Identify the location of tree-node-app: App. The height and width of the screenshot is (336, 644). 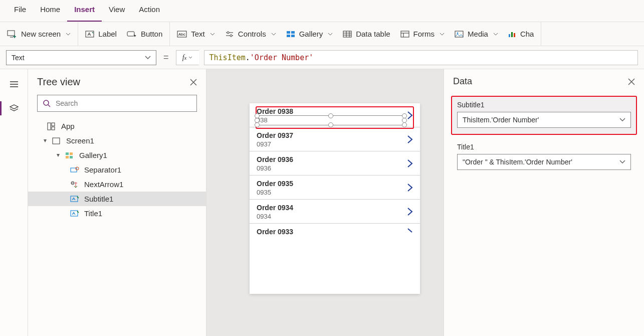
(117, 126).